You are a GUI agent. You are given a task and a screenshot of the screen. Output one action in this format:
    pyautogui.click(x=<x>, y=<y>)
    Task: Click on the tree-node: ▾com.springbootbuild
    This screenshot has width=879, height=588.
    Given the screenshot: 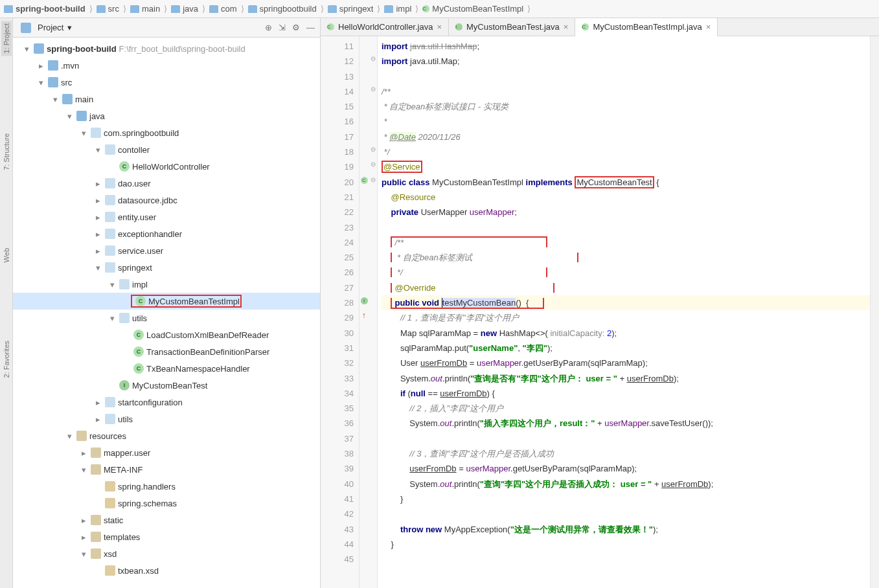 What is the action you would take?
    pyautogui.click(x=166, y=133)
    